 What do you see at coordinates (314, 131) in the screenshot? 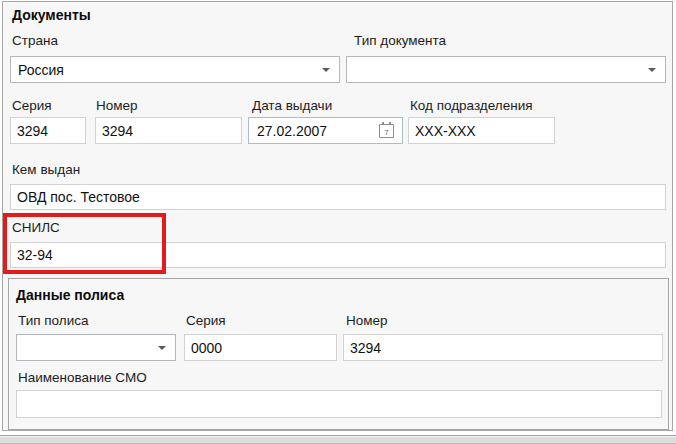
I see `issue-date-input` at bounding box center [314, 131].